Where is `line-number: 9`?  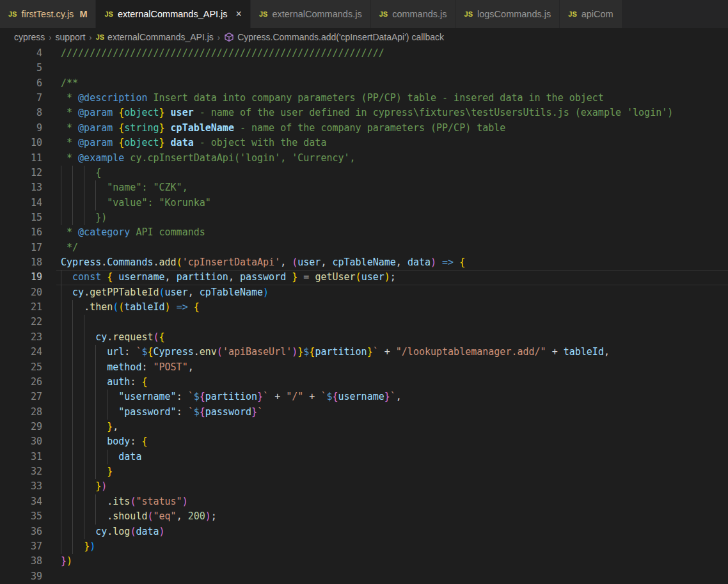
line-number: 9 is located at coordinates (21, 128).